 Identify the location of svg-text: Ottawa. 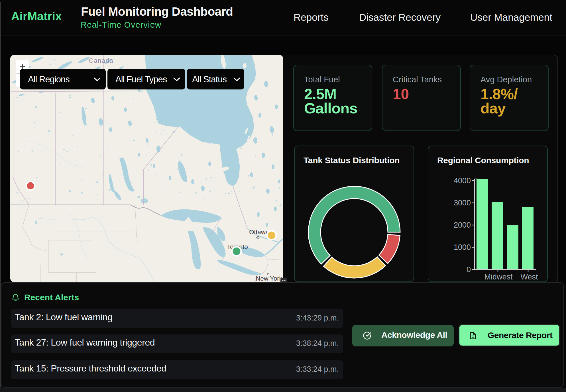
(259, 232).